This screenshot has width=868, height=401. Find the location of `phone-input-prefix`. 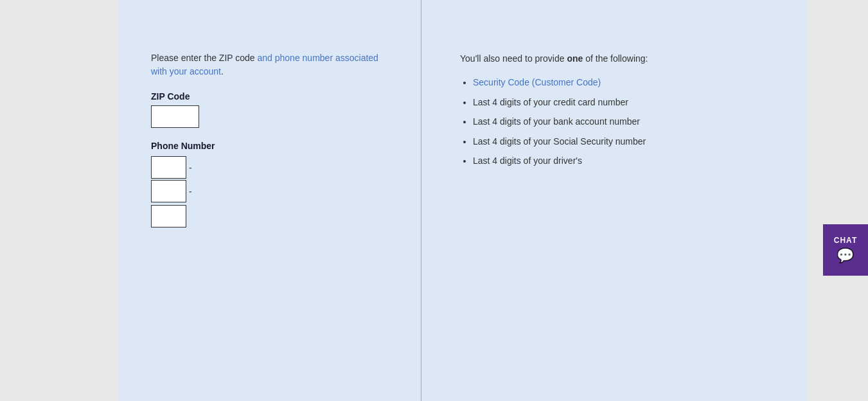

phone-input-prefix is located at coordinates (168, 192).